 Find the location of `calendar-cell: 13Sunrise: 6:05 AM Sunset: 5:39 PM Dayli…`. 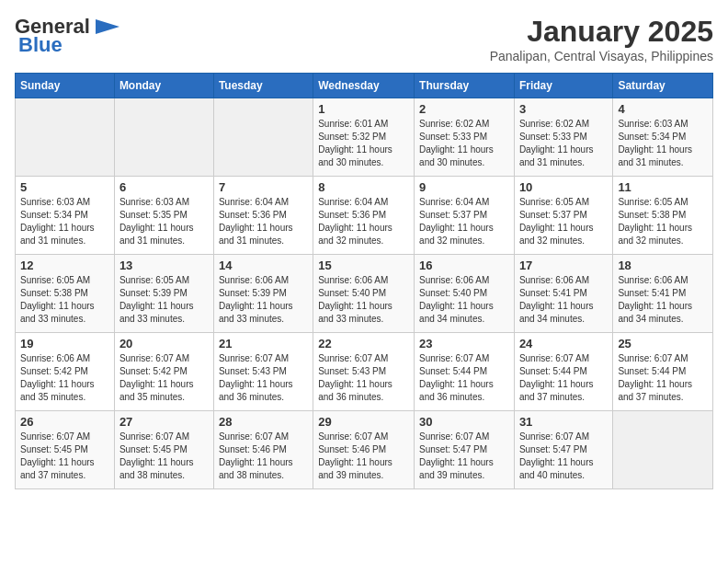

calendar-cell: 13Sunrise: 6:05 AM Sunset: 5:39 PM Dayli… is located at coordinates (164, 294).